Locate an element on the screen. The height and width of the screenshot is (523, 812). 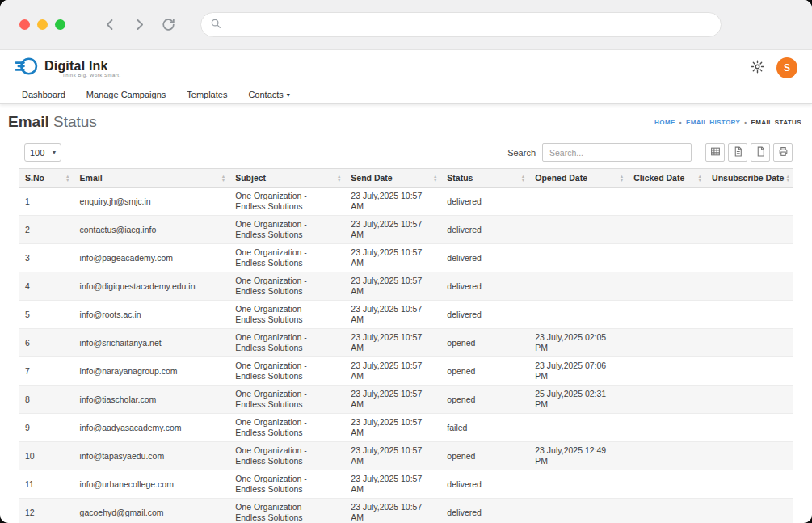
cell-email: info@narayanagroup.com is located at coordinates (152, 372).